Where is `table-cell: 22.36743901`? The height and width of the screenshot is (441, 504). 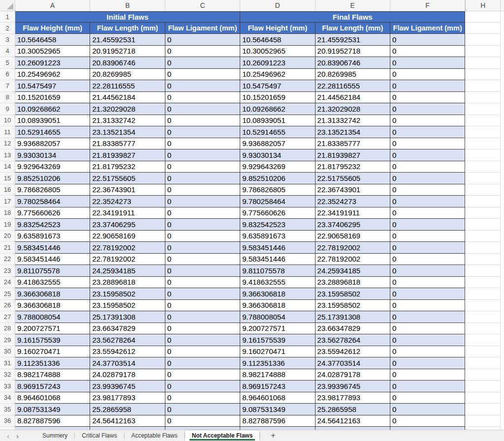
table-cell: 22.36743901 is located at coordinates (353, 190).